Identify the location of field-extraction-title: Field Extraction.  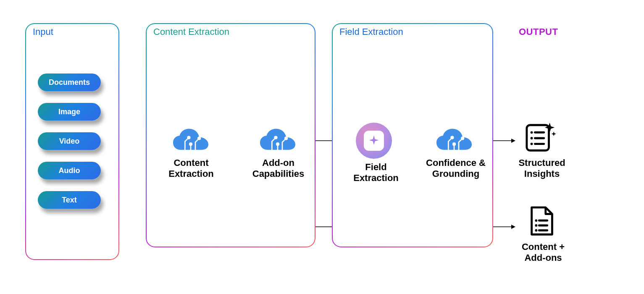
(371, 32).